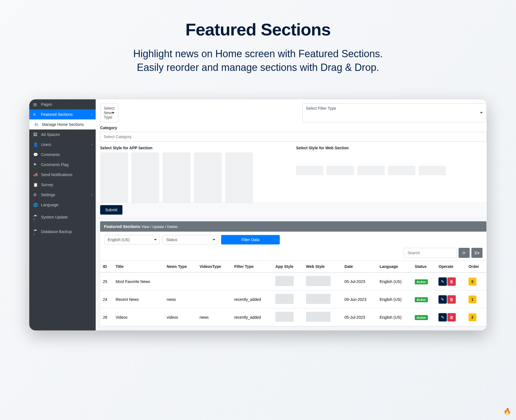 Image resolution: width=516 pixels, height=420 pixels. Describe the element at coordinates (36, 185) in the screenshot. I see `clipboard-icon: 📋` at that location.